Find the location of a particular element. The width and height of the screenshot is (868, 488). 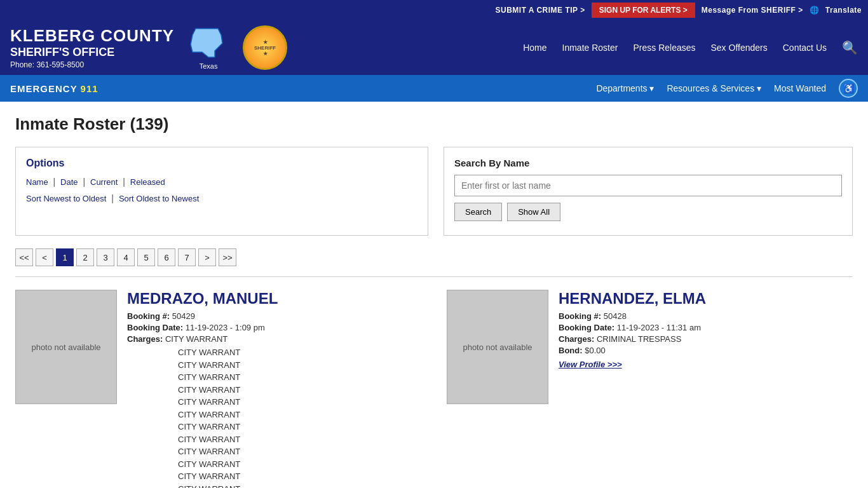

inmate-photo-1: photo not available is located at coordinates (498, 347).